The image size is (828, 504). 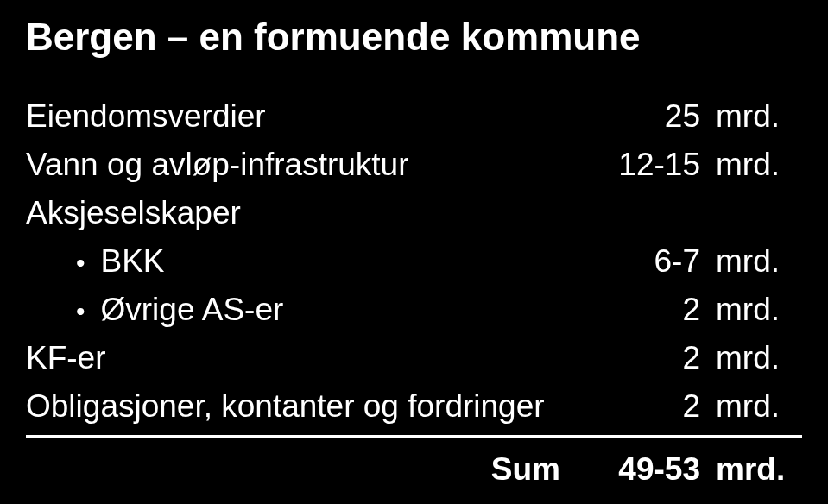 What do you see at coordinates (311, 117) in the screenshot?
I see `label-eiendomsverdier: Eiendomsverdier` at bounding box center [311, 117].